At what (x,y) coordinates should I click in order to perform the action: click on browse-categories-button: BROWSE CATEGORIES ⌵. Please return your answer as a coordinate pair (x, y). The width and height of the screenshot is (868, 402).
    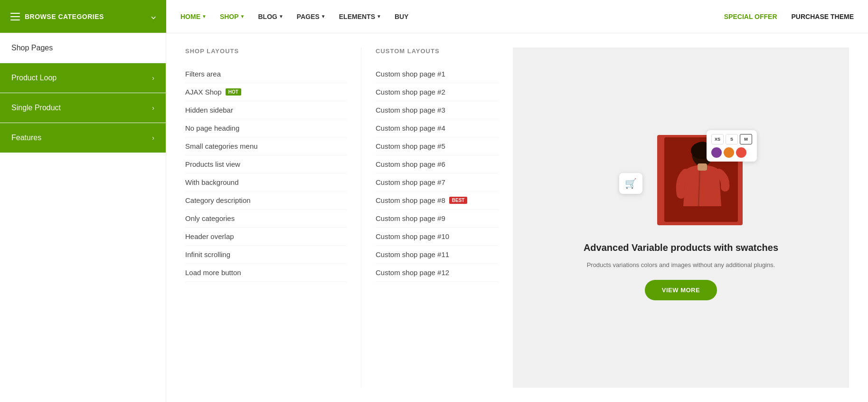
    Looking at the image, I should click on (83, 16).